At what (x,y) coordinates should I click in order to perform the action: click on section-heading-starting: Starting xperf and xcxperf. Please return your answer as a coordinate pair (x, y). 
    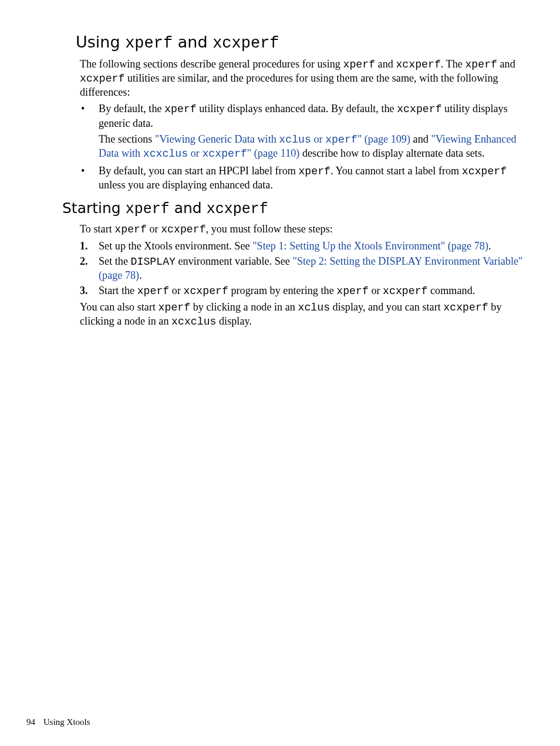
    Looking at the image, I should click on (293, 209).